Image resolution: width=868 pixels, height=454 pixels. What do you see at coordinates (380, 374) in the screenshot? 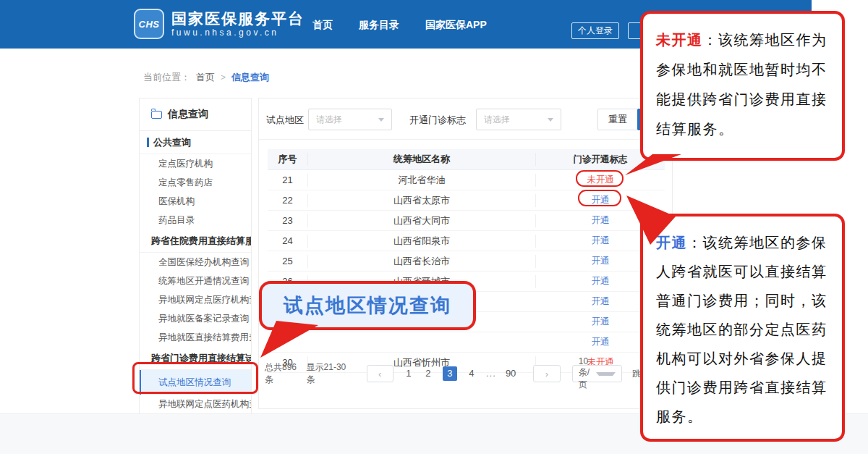
I see `chevron-left-icon: ‹` at bounding box center [380, 374].